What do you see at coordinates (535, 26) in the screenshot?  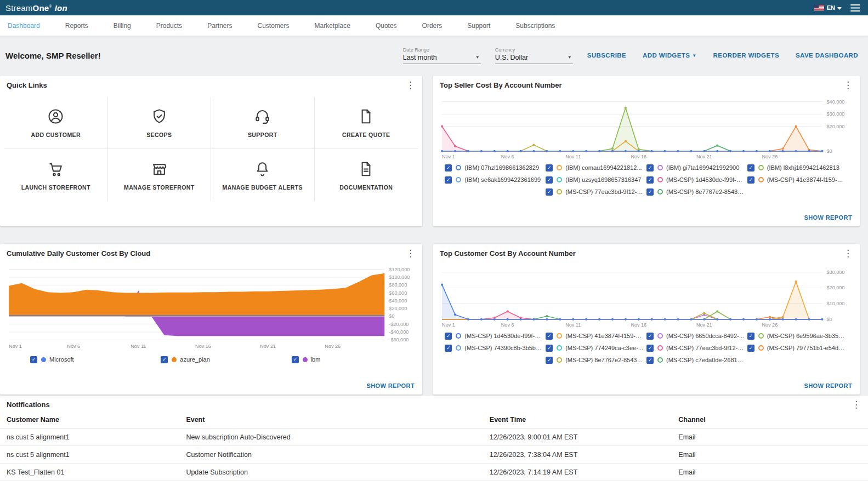 I see `nav-item-subscriptions: Subscriptions` at bounding box center [535, 26].